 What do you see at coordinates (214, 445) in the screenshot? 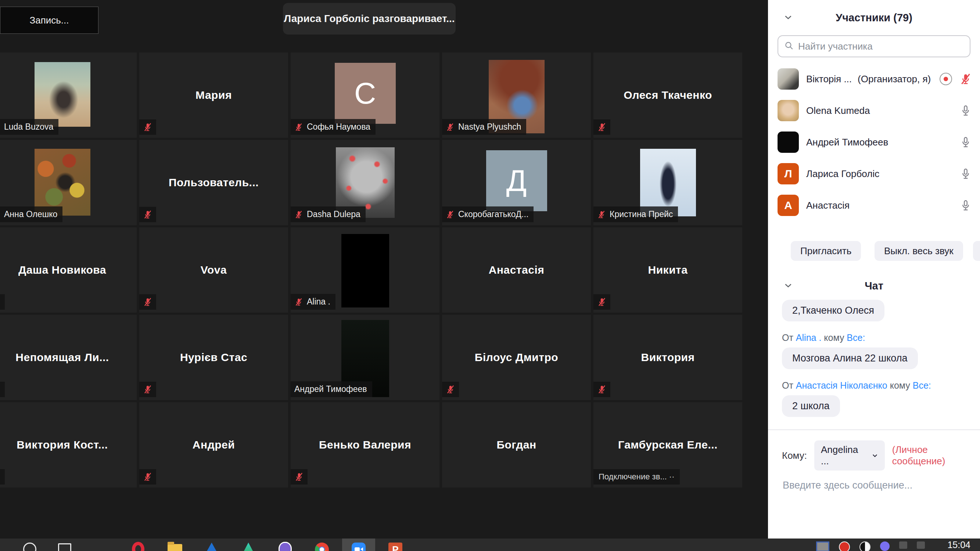
I see `tile-name: Андрей` at bounding box center [214, 445].